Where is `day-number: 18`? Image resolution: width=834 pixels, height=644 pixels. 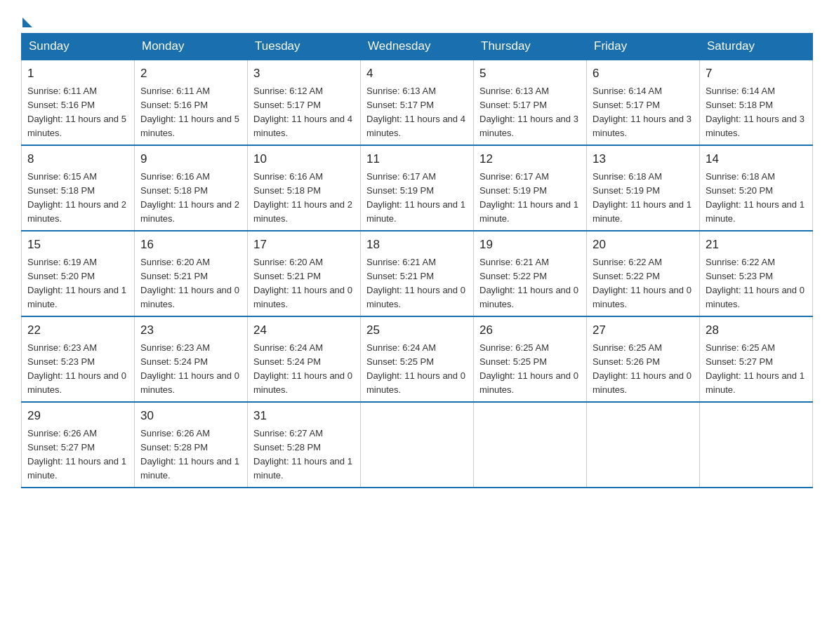
day-number: 18 is located at coordinates (417, 245).